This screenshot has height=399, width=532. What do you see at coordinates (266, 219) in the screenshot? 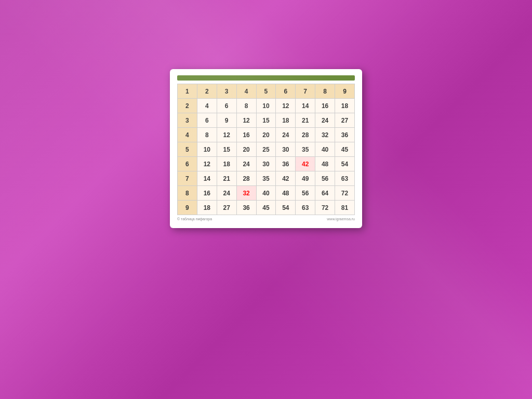
I see `card-footer: © таблица пифагора www.igraemsa.ru` at bounding box center [266, 219].